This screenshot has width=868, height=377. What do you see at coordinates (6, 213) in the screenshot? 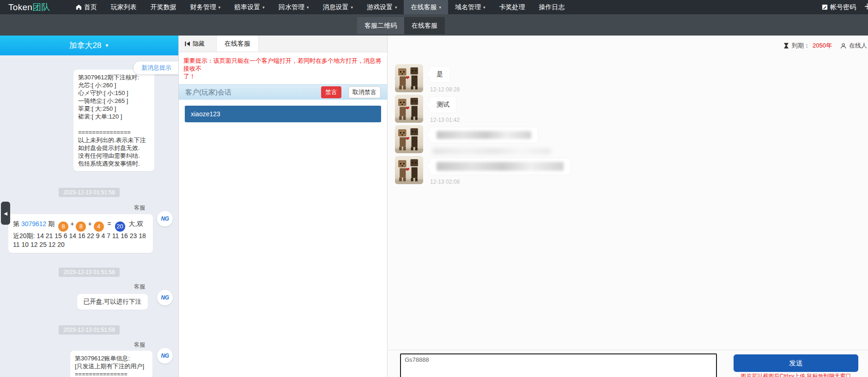
I see `left-triangle-icon: ◀` at bounding box center [6, 213].